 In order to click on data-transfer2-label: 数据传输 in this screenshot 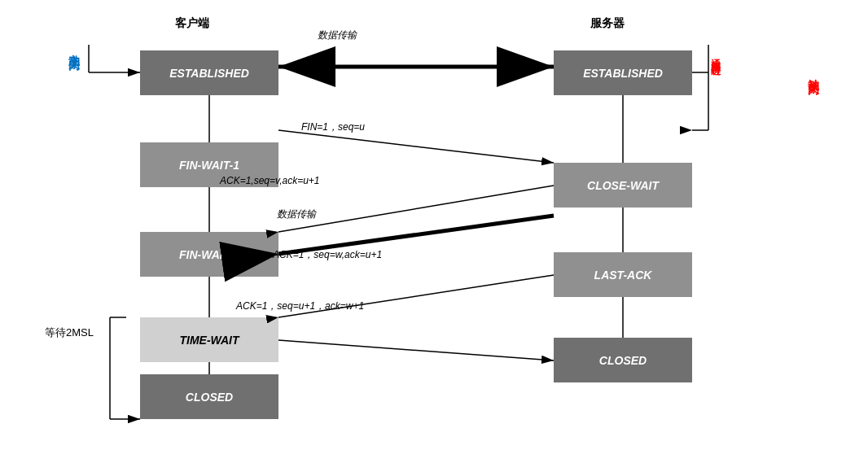, I will do `click(296, 215)`.